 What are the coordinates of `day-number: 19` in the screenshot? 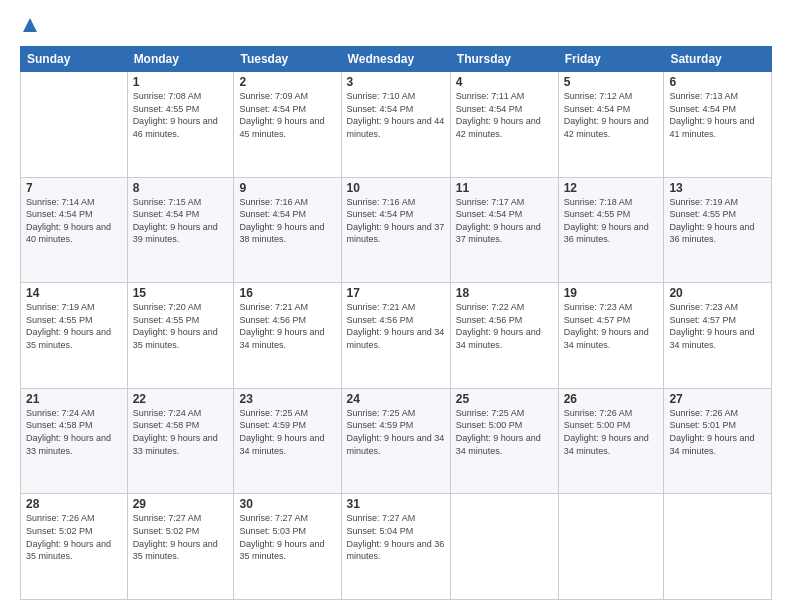 It's located at (612, 293).